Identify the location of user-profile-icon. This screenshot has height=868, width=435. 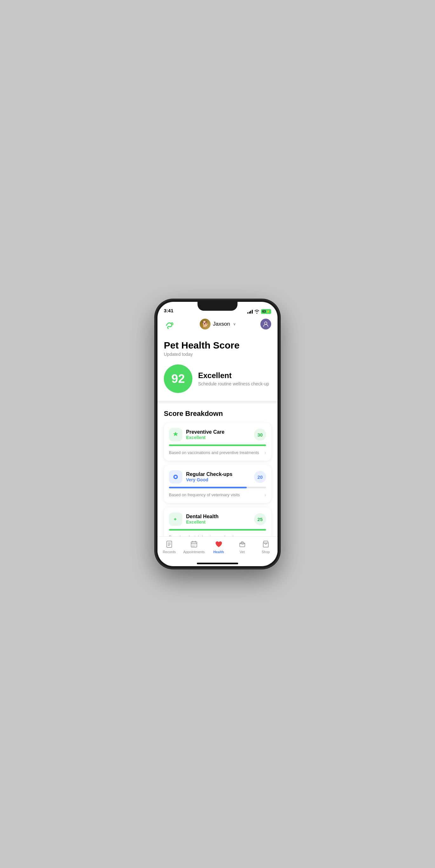
(266, 324).